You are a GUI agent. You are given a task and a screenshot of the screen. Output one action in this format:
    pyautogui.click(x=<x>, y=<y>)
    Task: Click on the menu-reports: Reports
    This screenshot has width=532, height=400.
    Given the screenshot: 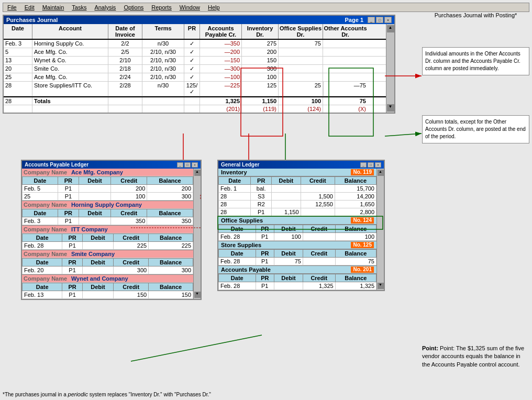 What is the action you would take?
    pyautogui.click(x=161, y=7)
    